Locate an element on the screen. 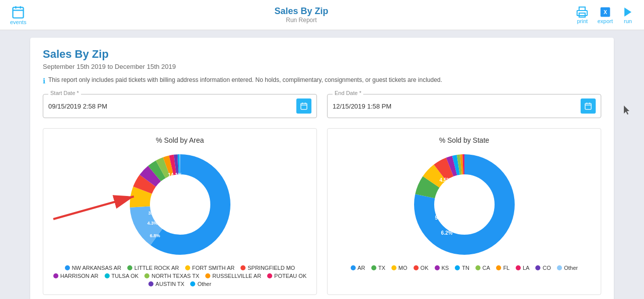 The width and height of the screenshot is (644, 299). calendar-icon is located at coordinates (304, 106).